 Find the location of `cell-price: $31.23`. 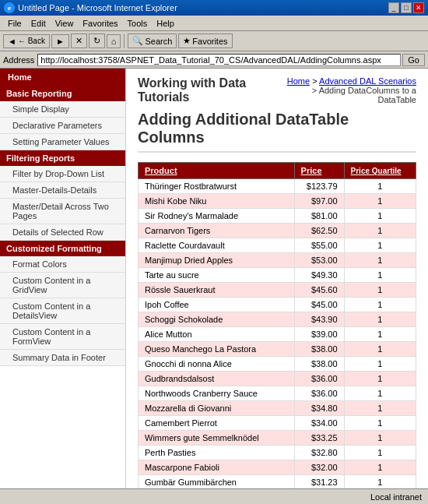

cell-price: $31.23 is located at coordinates (319, 482).